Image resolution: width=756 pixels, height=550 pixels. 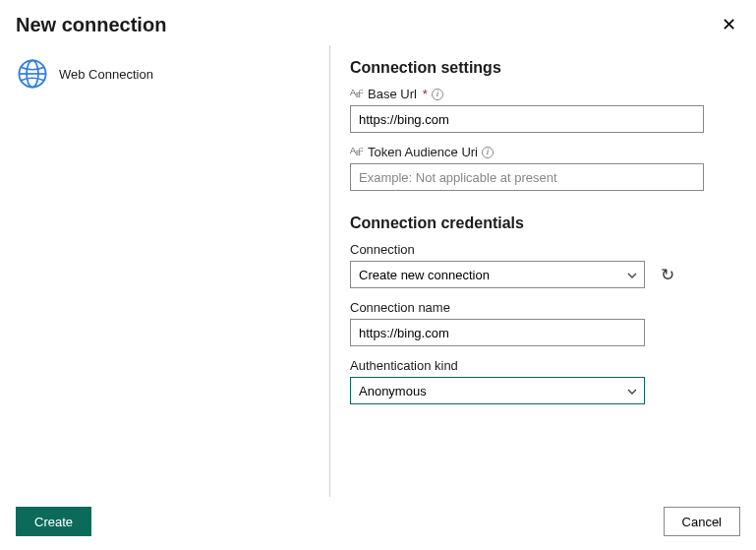 I want to click on connection-select-wrap: Create new connection, so click(x=497, y=275).